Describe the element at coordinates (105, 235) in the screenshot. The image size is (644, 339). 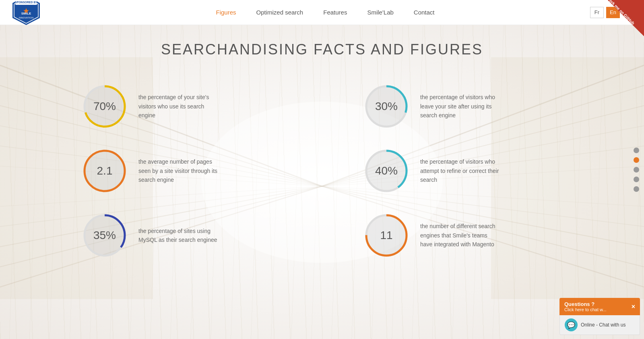
I see `stat-value-35: 35%` at that location.